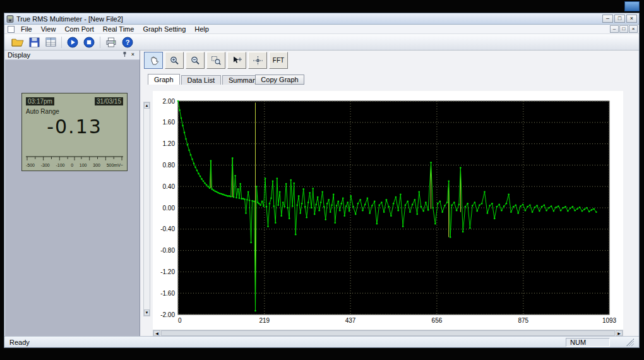 The width and height of the screenshot is (644, 360). Describe the element at coordinates (280, 80) in the screenshot. I see `copy-graph-button: Copy Graph` at that location.